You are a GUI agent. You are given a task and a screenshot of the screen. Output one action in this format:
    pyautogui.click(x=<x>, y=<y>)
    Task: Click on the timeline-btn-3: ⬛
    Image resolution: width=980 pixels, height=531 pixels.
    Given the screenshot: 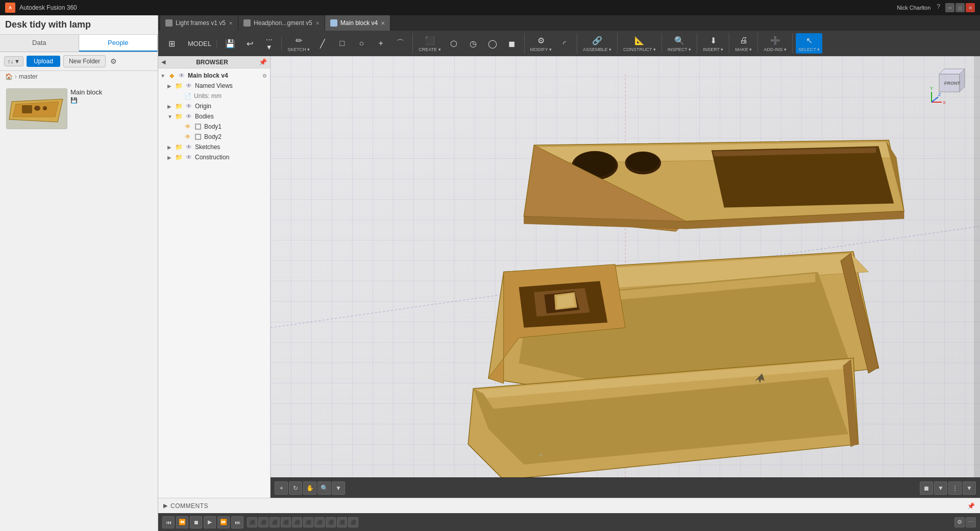 What is the action you would take?
    pyautogui.click(x=275, y=522)
    